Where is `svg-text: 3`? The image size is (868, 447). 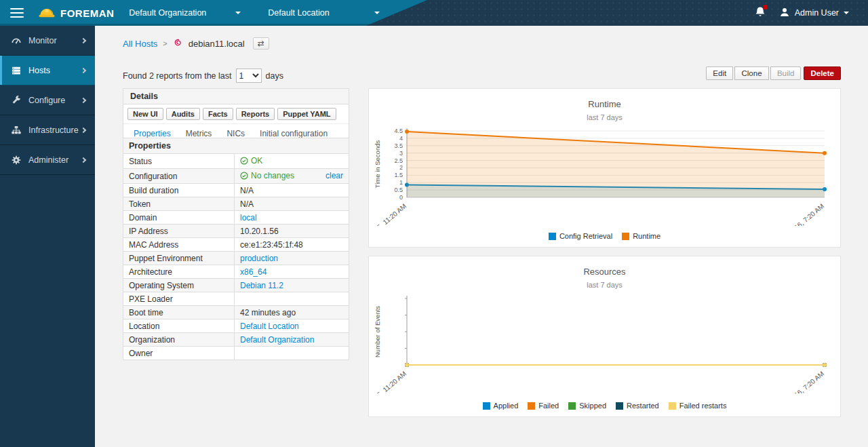 svg-text: 3 is located at coordinates (401, 153).